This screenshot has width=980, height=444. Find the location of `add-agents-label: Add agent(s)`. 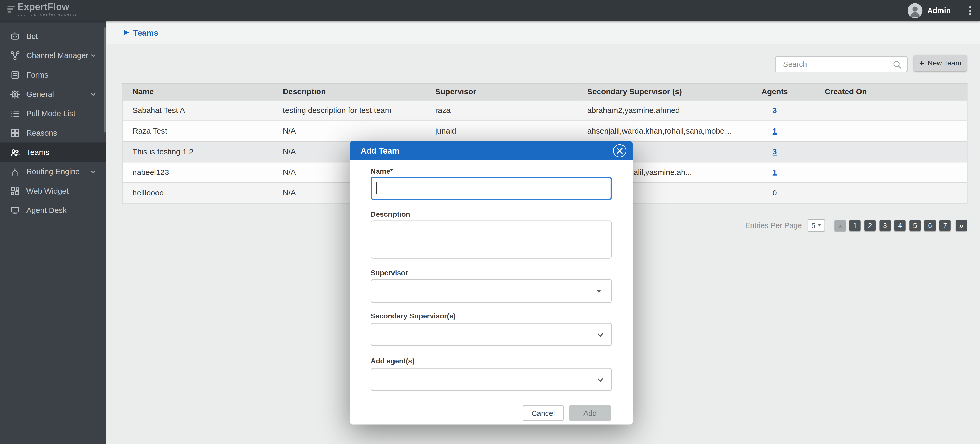

add-agents-label: Add agent(s) is located at coordinates (393, 361).